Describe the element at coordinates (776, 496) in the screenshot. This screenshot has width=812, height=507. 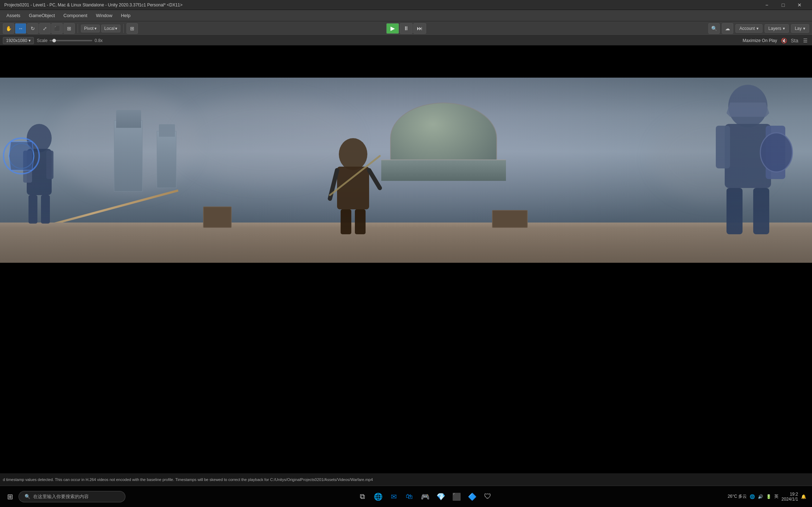
I see `input-method: 英` at that location.